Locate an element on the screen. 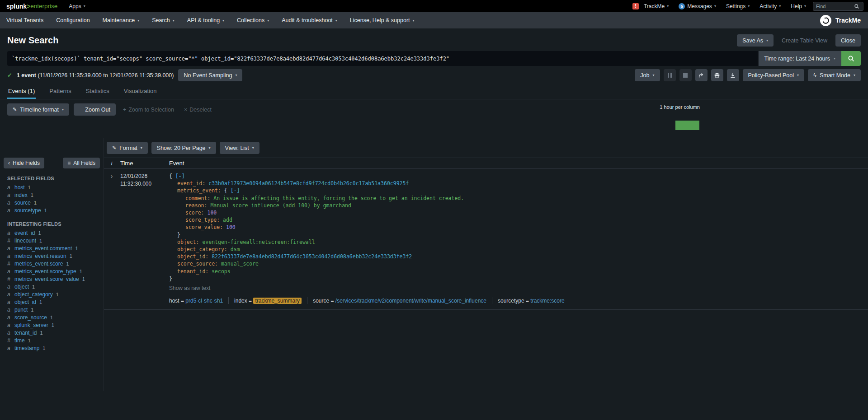 The height and width of the screenshot is (420, 868). zoom-out-button: − Zoom Out is located at coordinates (95, 109).